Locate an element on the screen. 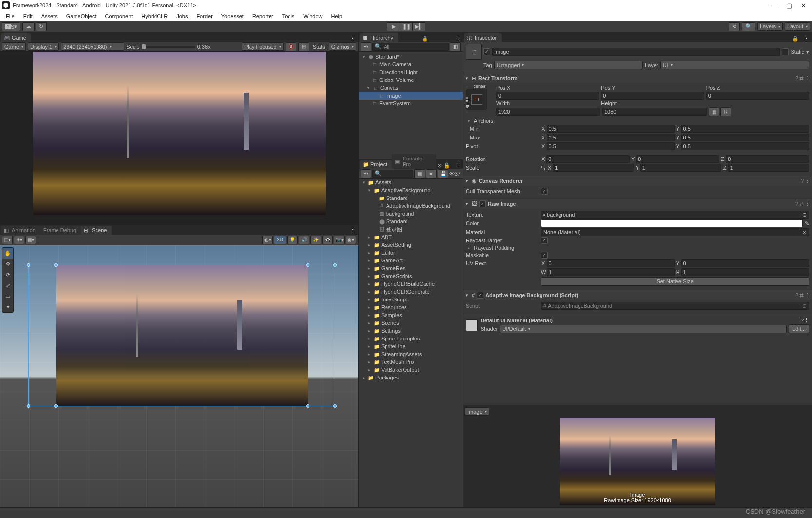  resize-handle-tl is located at coordinates (28, 265).